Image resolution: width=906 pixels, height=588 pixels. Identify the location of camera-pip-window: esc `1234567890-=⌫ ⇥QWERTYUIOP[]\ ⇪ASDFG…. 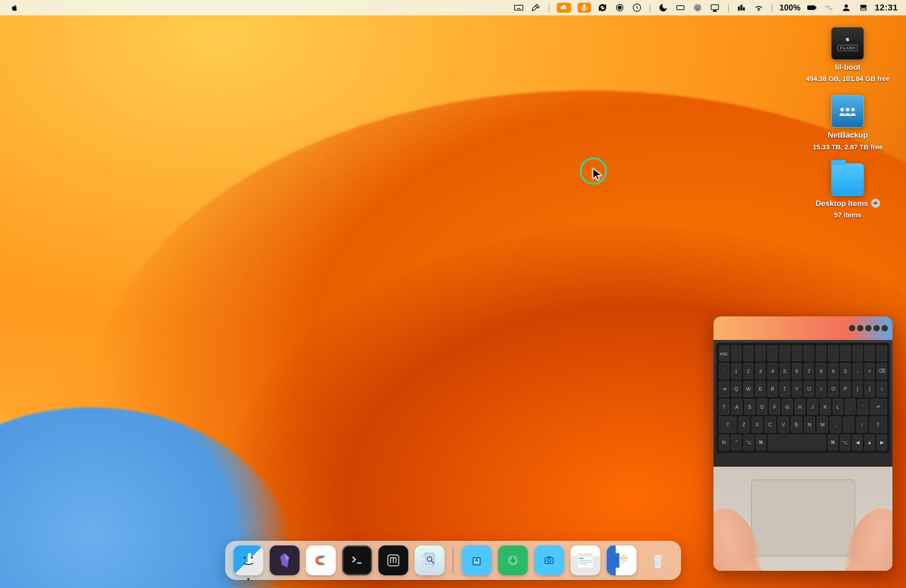
(803, 444).